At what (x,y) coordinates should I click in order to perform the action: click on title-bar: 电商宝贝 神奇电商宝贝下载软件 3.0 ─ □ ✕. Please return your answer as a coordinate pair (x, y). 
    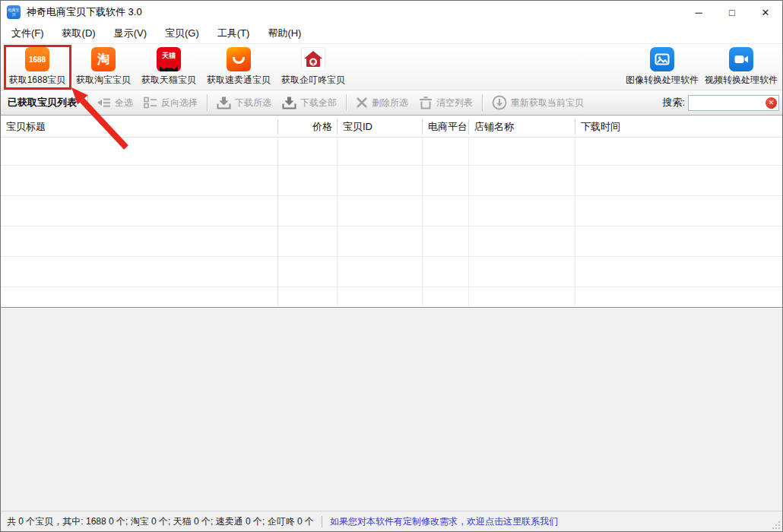
    Looking at the image, I should click on (392, 12).